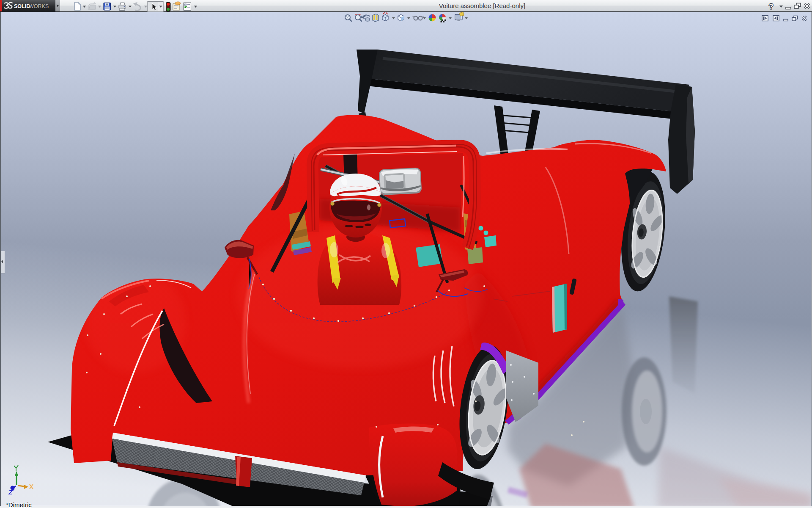 Image resolution: width=812 pixels, height=508 pixels. What do you see at coordinates (22, 6) in the screenshot?
I see `svg-text: SOLID` at bounding box center [22, 6].